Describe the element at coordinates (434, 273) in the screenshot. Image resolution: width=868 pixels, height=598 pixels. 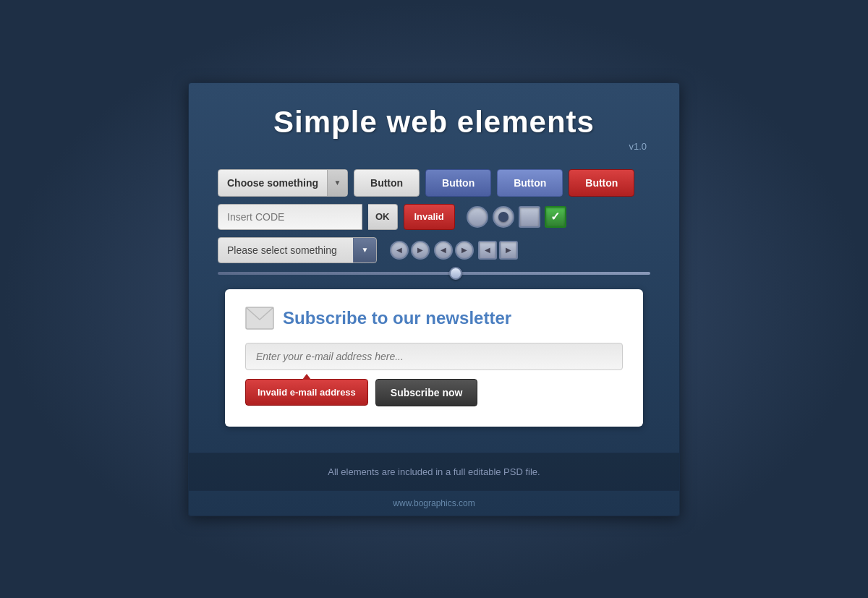
I see `slider-track` at that location.